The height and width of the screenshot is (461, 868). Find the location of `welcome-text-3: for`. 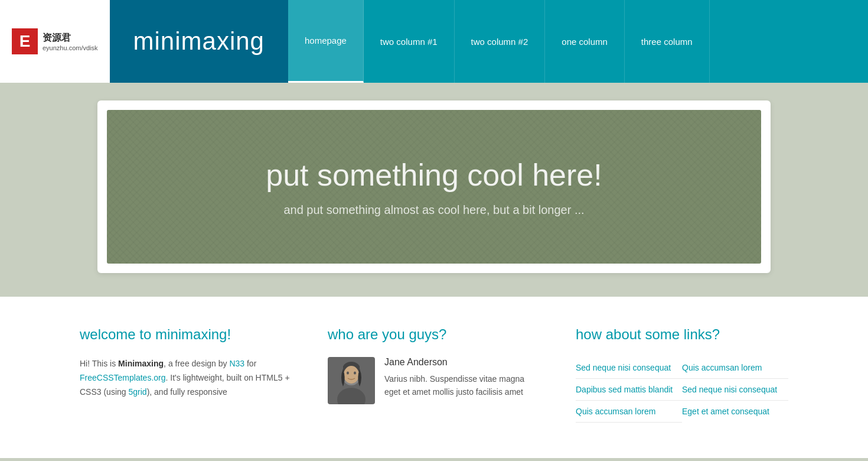

welcome-text-3: for is located at coordinates (250, 363).